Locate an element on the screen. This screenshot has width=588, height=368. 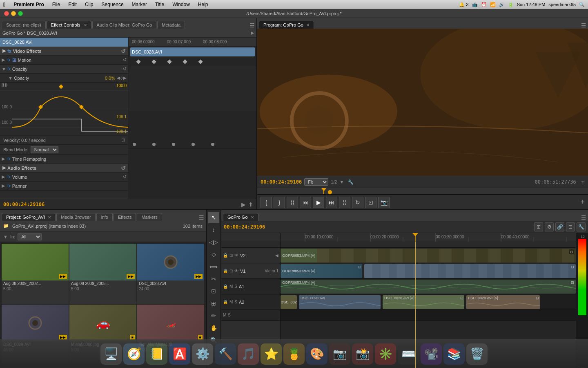
help-menu: Help is located at coordinates (203, 4).